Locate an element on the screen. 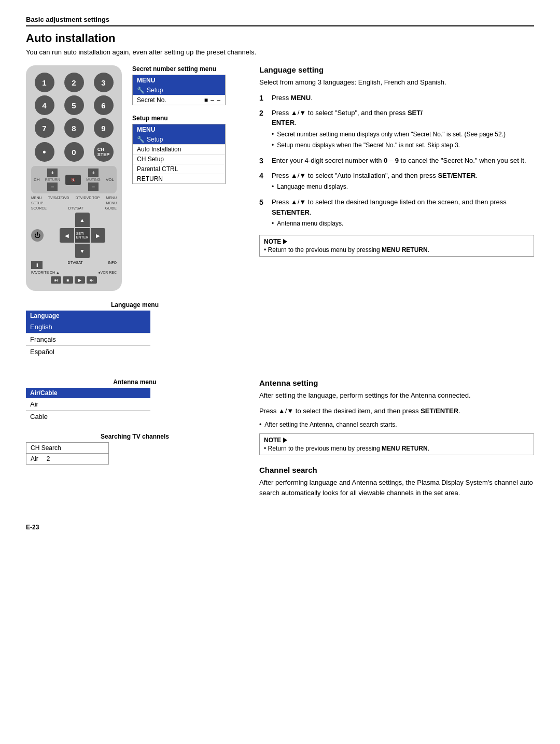  pause-info-row: ⏸ DTV/SAT INFO is located at coordinates (74, 265).